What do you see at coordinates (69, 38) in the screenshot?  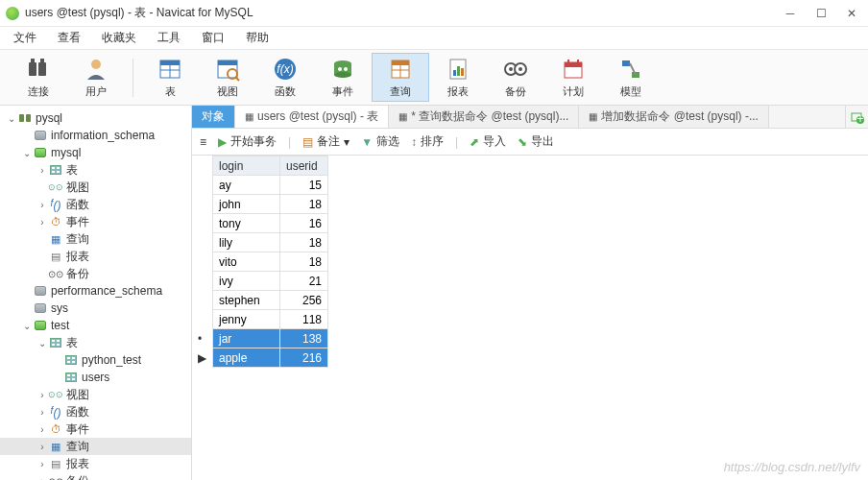 I see `menu-view: 查看` at bounding box center [69, 38].